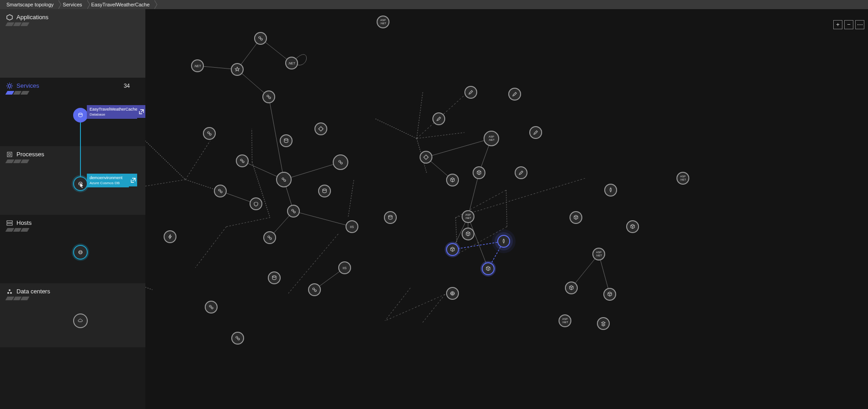 This screenshot has width=868, height=409. What do you see at coordinates (80, 115) in the screenshot?
I see `layer-node-service` at bounding box center [80, 115].